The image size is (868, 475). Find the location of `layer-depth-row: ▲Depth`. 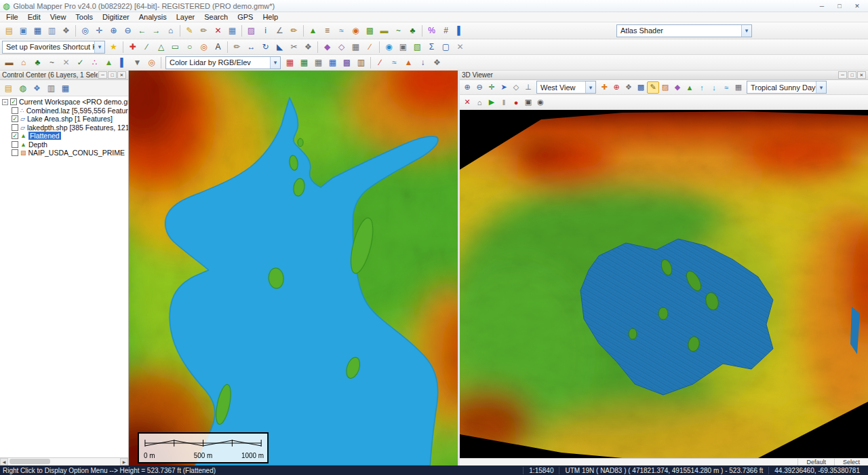

layer-depth-row: ▲Depth is located at coordinates (64, 145).